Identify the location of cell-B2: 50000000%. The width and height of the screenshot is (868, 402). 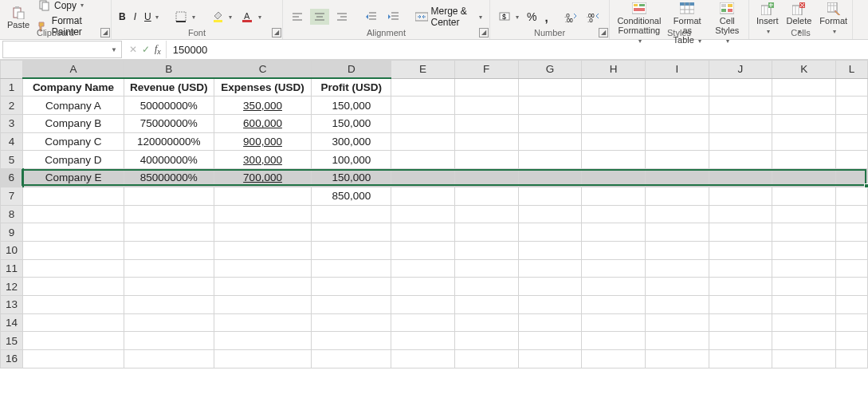
(169, 105).